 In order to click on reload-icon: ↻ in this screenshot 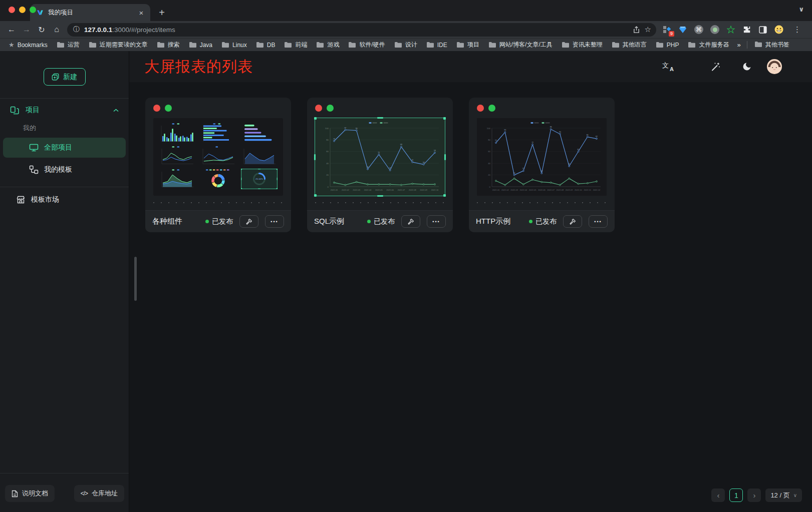, I will do `click(42, 30)`.